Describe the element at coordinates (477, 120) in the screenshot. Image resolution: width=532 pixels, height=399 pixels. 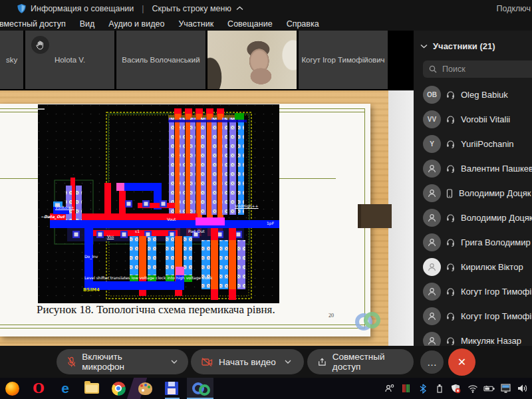
I see `participant-row: VVVorobii Vitalii` at that location.